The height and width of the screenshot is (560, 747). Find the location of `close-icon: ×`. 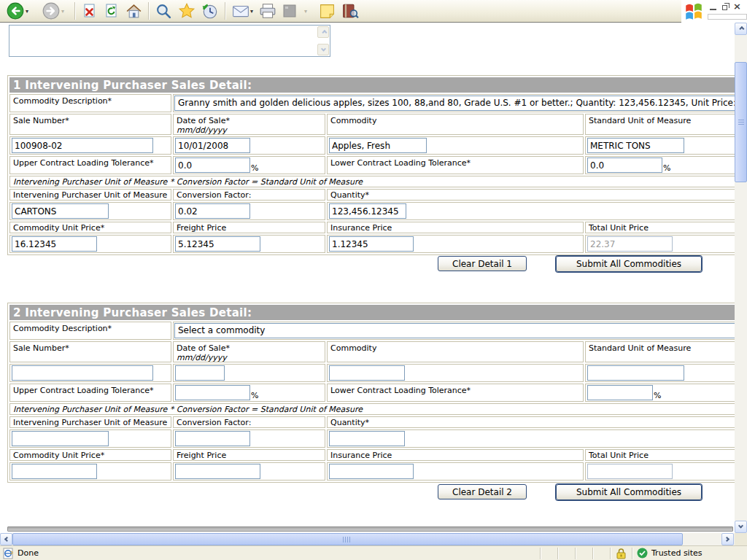

close-icon: × is located at coordinates (737, 7).